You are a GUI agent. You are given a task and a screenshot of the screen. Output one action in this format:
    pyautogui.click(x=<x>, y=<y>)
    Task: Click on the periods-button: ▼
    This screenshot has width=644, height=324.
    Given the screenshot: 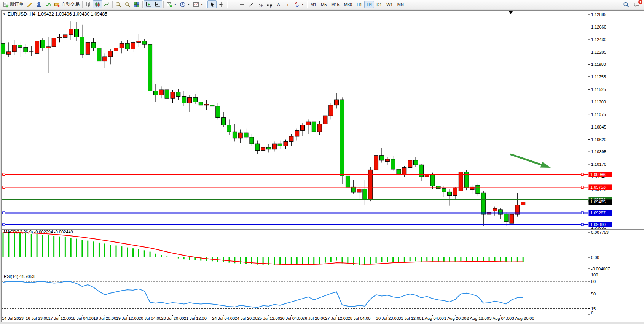 What is the action you would take?
    pyautogui.click(x=185, y=5)
    